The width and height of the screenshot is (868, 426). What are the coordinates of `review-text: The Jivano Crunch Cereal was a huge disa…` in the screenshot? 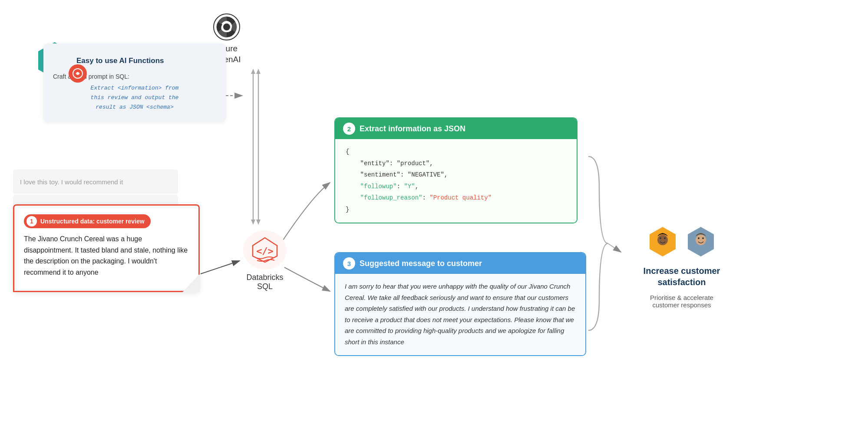 It's located at (106, 256).